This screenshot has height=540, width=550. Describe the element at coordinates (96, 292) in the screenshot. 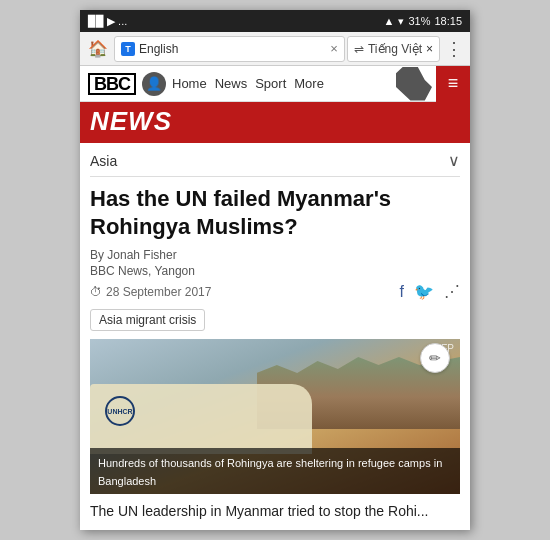

I see `clock-icon: ⏱` at that location.